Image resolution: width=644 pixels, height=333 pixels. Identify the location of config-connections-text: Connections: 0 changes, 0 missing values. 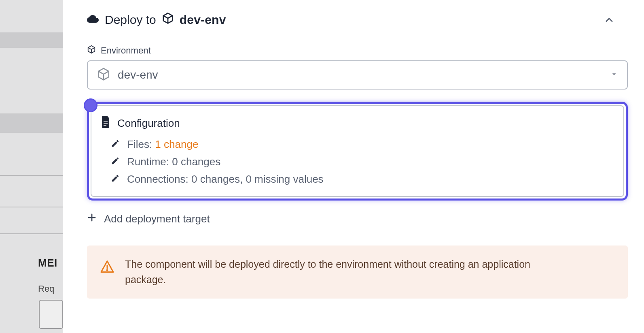
(225, 179).